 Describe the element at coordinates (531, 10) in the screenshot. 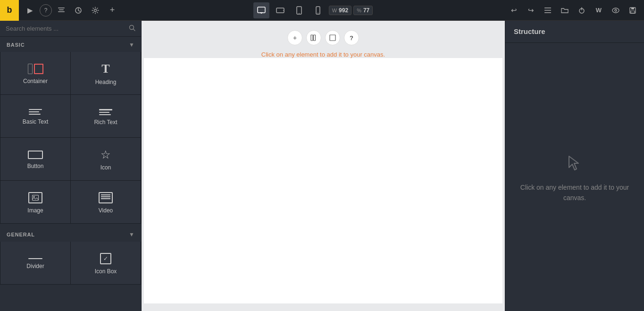

I see `redo-button: ↪` at that location.